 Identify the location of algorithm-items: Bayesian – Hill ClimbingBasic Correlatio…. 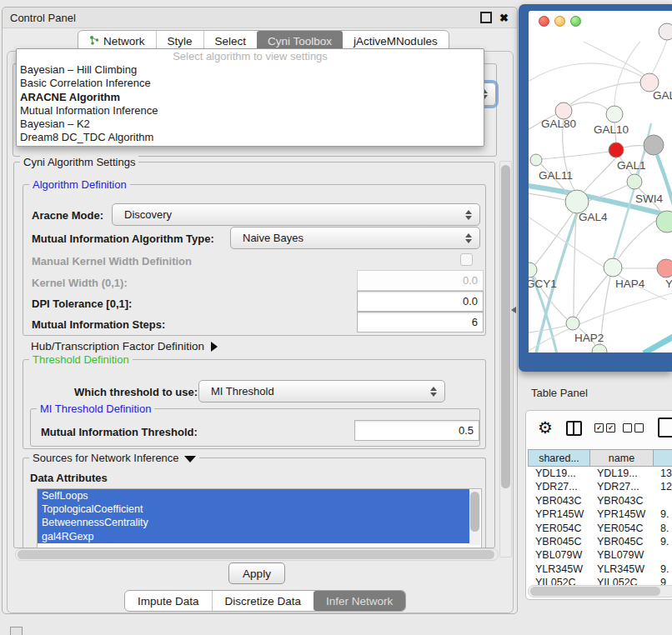
(250, 104).